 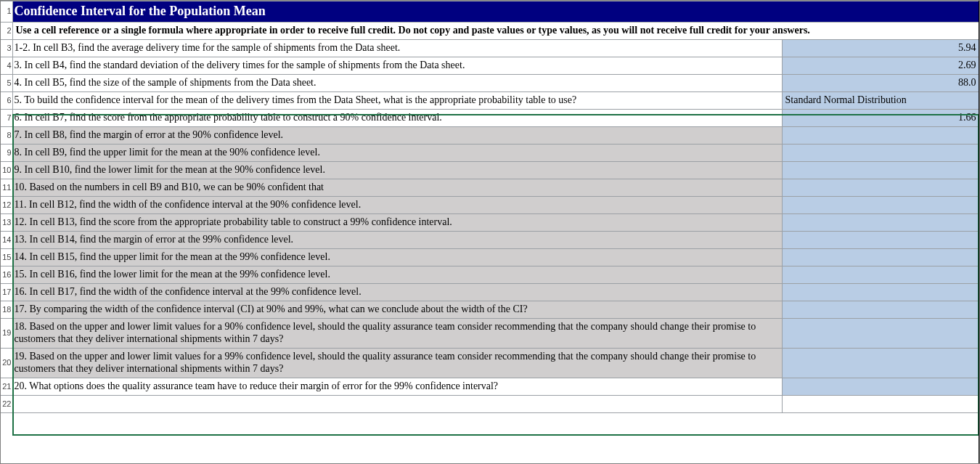 I want to click on row-header: 6, so click(x=7, y=100).